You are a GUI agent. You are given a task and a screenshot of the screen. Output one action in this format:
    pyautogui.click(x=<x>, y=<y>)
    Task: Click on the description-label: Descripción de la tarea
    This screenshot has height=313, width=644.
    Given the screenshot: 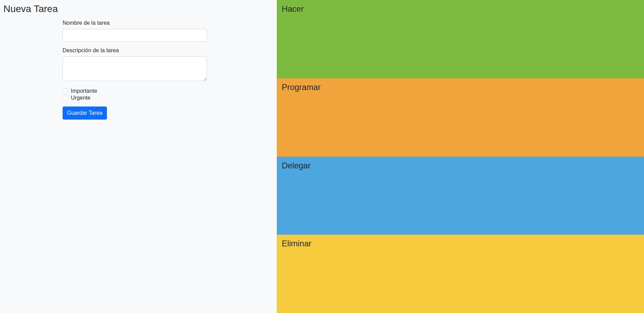 What is the action you would take?
    pyautogui.click(x=135, y=51)
    